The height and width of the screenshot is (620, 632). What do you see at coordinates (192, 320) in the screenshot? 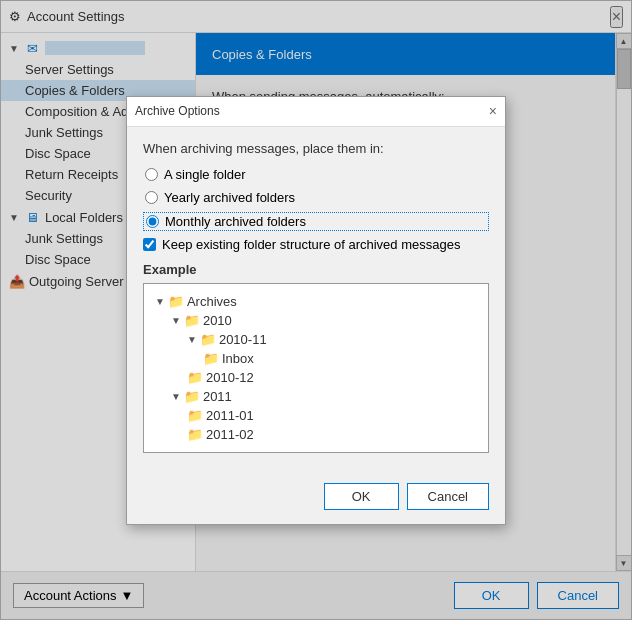
I see `folder-icon-2010: 📁` at bounding box center [192, 320].